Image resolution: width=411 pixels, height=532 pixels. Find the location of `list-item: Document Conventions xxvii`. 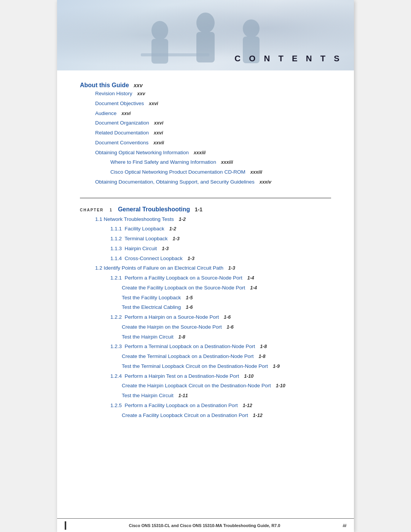

list-item: Document Conventions xxvii is located at coordinates (206, 143).